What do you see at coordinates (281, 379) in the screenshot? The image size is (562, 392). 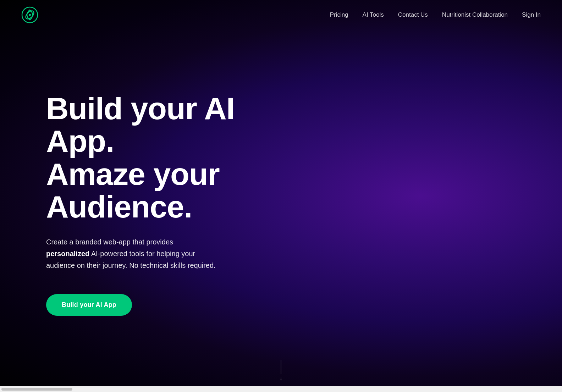 I see `scroll-arrow: ↓` at bounding box center [281, 379].